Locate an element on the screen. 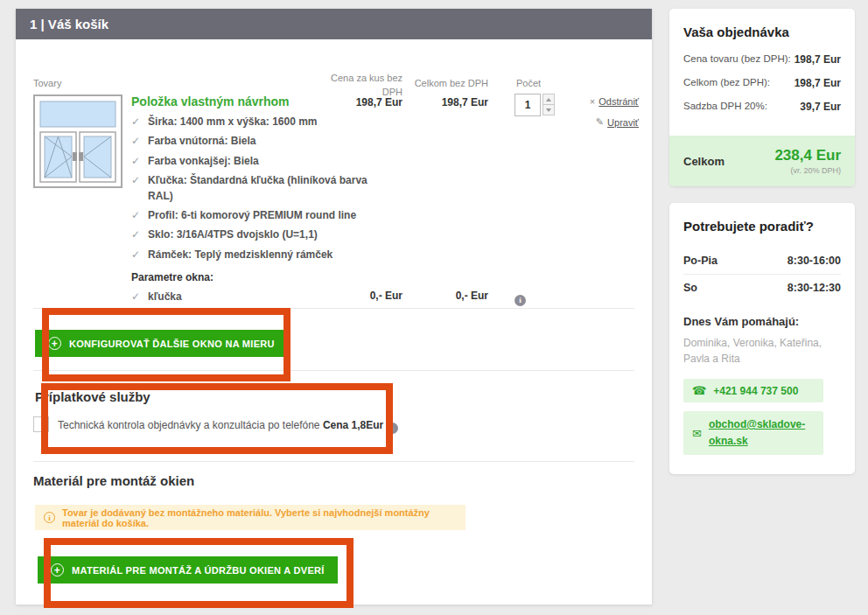 This screenshot has width=868, height=615. order-row-label: Sadzba DPH 20%: is located at coordinates (725, 107).